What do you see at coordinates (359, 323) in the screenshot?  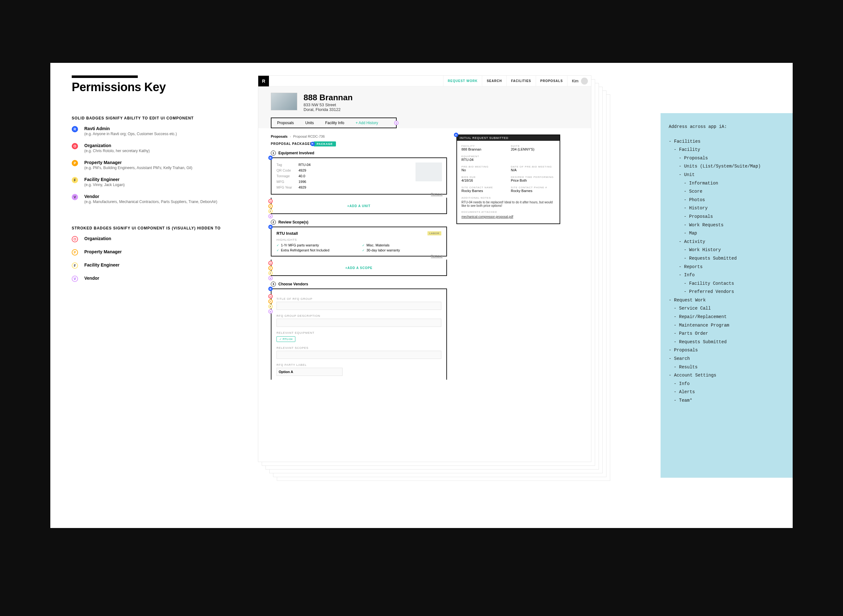 I see `rfq-desc-input` at bounding box center [359, 323].